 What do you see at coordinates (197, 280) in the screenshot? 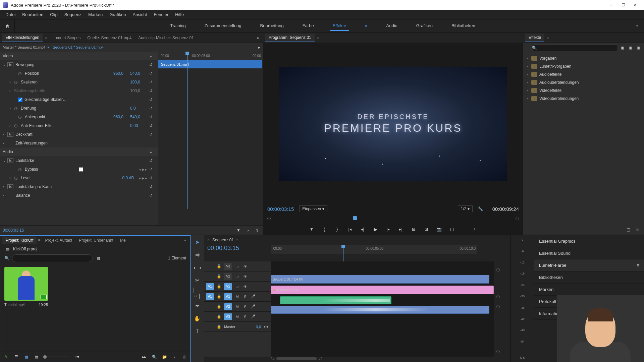
I see `razor-tool: ✂` at bounding box center [197, 280].